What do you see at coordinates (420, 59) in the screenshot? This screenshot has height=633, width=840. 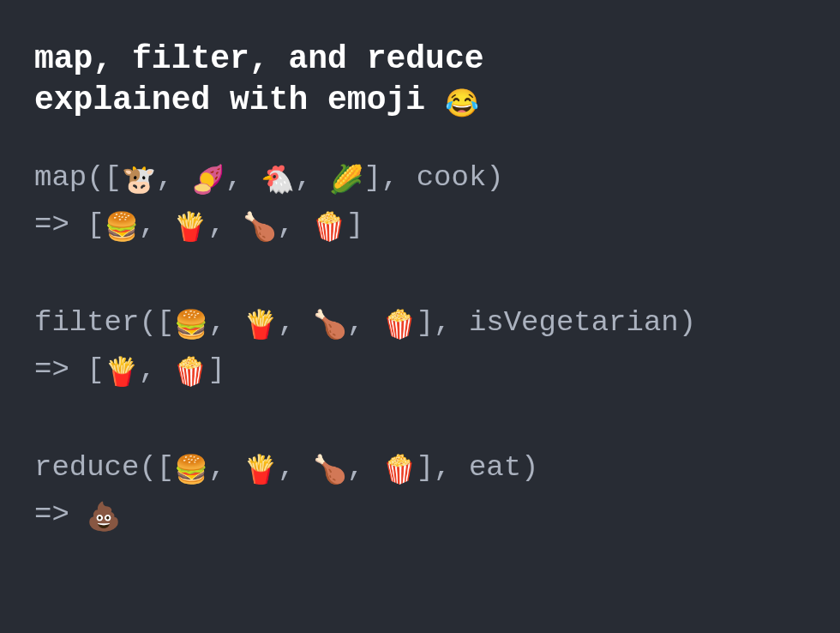 I see `title-line-1: map, filter, and reduce` at bounding box center [420, 59].